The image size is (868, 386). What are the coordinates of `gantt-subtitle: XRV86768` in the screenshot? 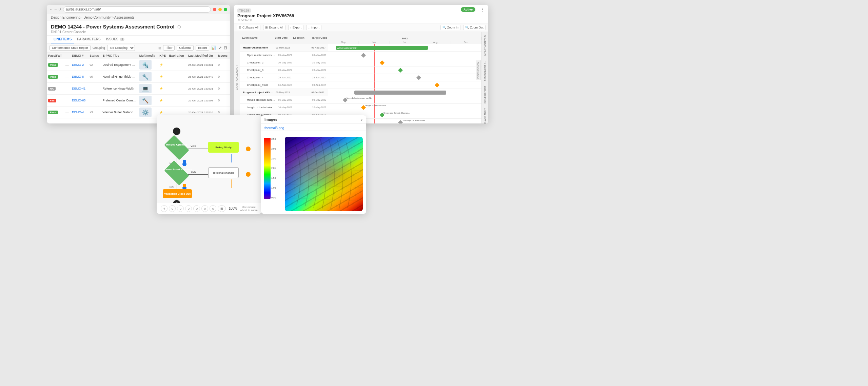 It's located at (266, 20).